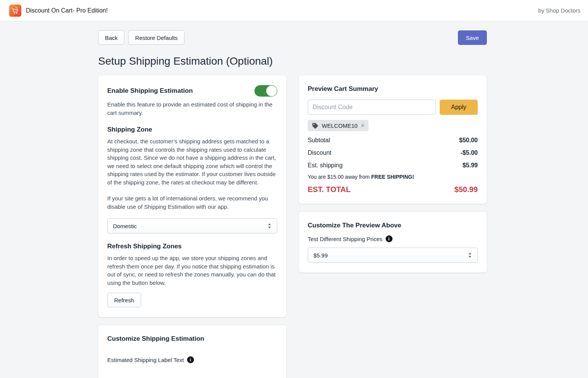 Image resolution: width=588 pixels, height=378 pixels. Describe the element at coordinates (192, 246) in the screenshot. I see `refresh-zones-heading: Refresh Shipping Zones` at that location.